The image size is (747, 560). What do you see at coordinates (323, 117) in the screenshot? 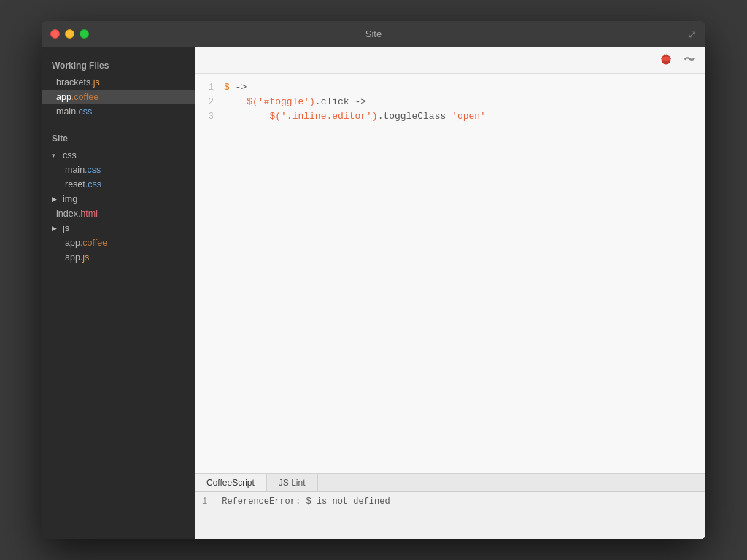
I see `token: $('.inline.editor')` at bounding box center [323, 117].